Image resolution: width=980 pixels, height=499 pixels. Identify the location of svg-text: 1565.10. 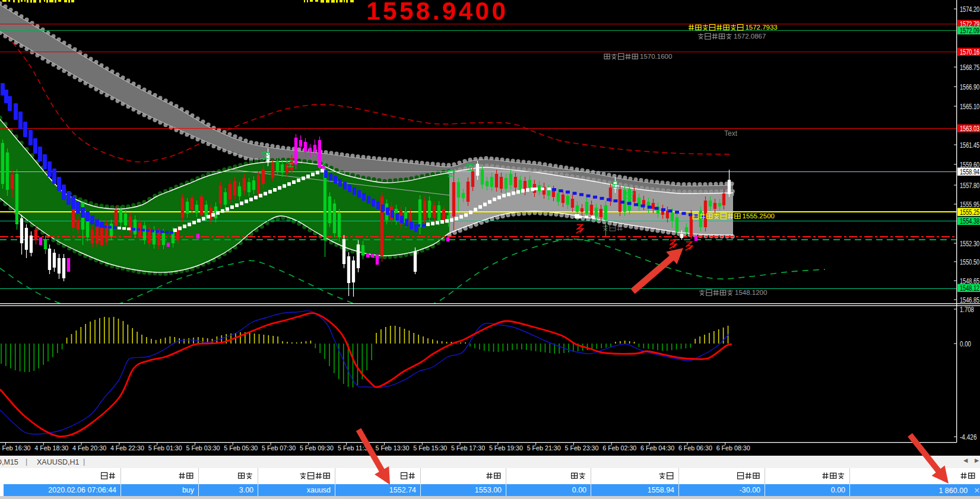
(970, 107).